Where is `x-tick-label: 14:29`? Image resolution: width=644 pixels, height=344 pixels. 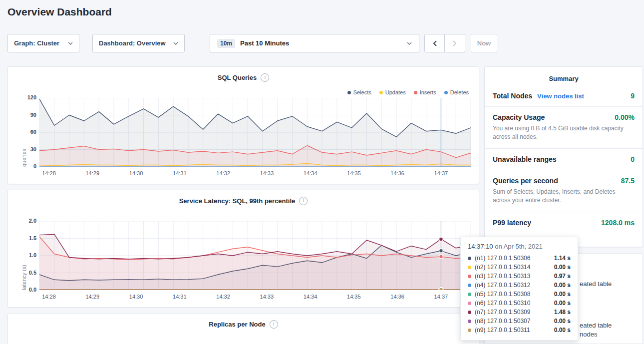
x-tick-label: 14:29 is located at coordinates (92, 173).